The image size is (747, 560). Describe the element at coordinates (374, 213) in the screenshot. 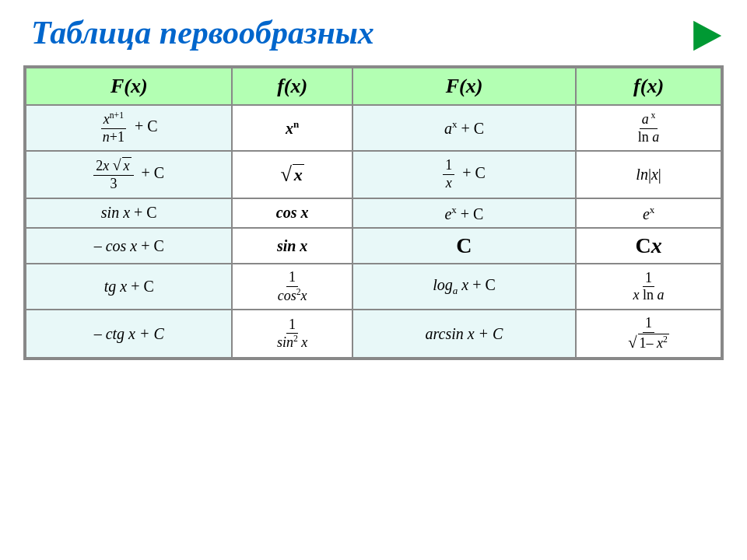

I see `table-row: sin x + C cos x ex + C ex` at that location.